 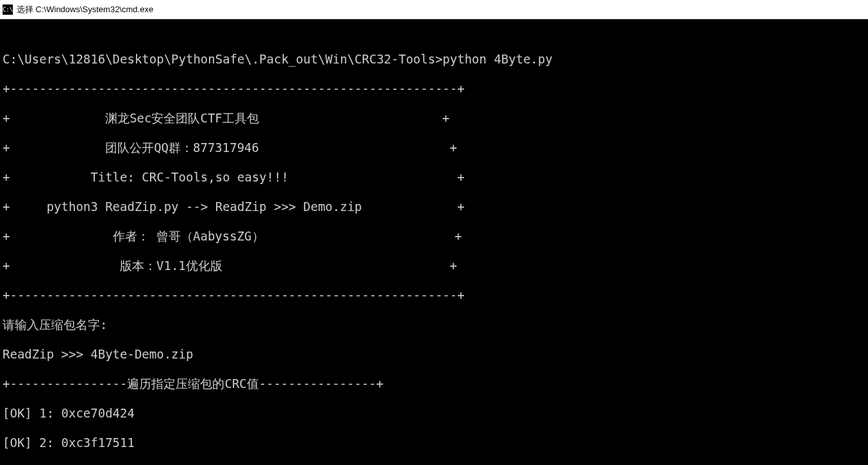 I want to click on prompt-path: C:\Users\12816\Desktop\PythonSafe\.Pack_…, so click(x=222, y=59).